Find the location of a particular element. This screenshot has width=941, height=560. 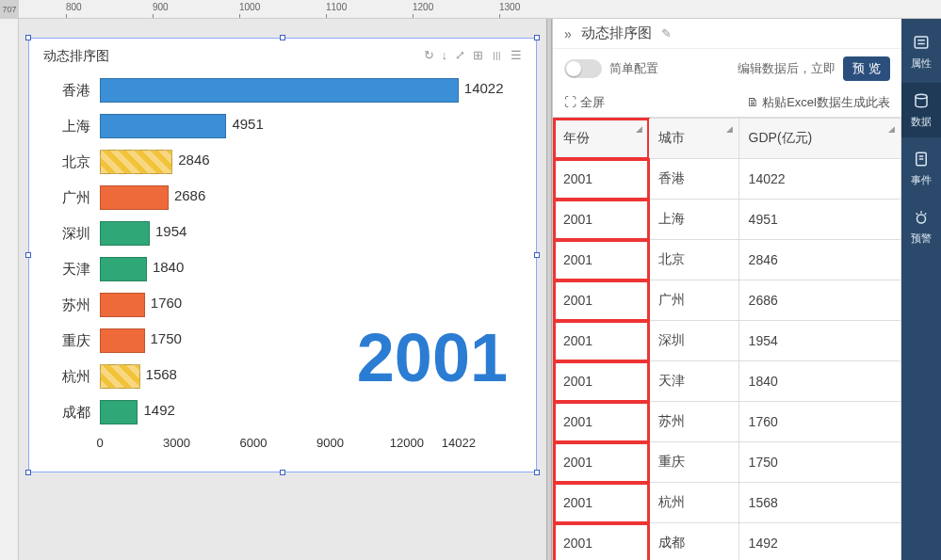

x-tick: 14022 is located at coordinates (459, 442).